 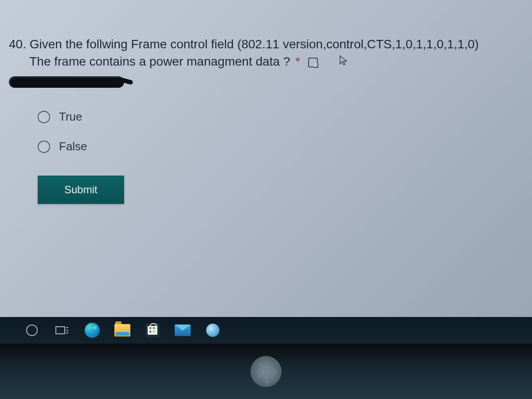 What do you see at coordinates (66, 82) in the screenshot?
I see `redaction-scribble` at bounding box center [66, 82].